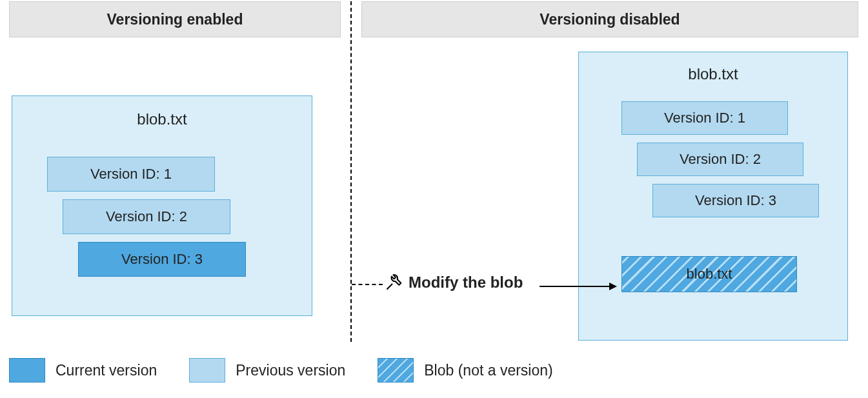 The width and height of the screenshot is (868, 398). What do you see at coordinates (610, 19) in the screenshot?
I see `header-versioning-disabled: Versioning disabled` at bounding box center [610, 19].